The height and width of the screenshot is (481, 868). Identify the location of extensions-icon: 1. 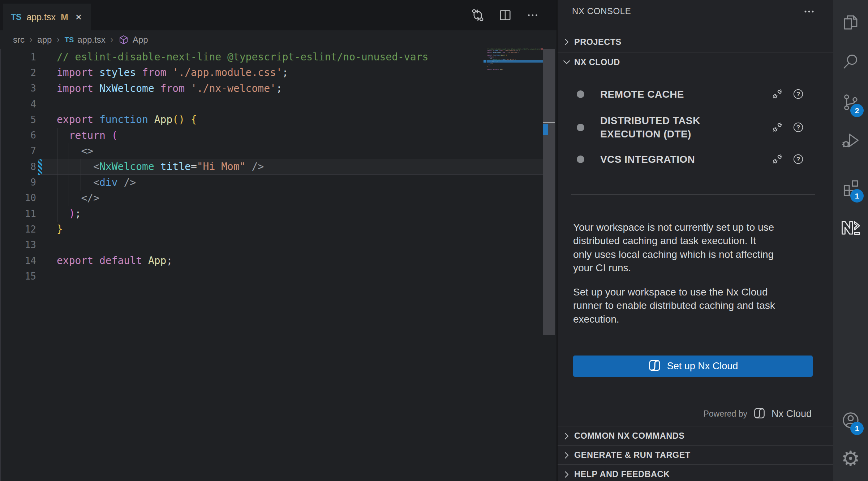
(851, 188).